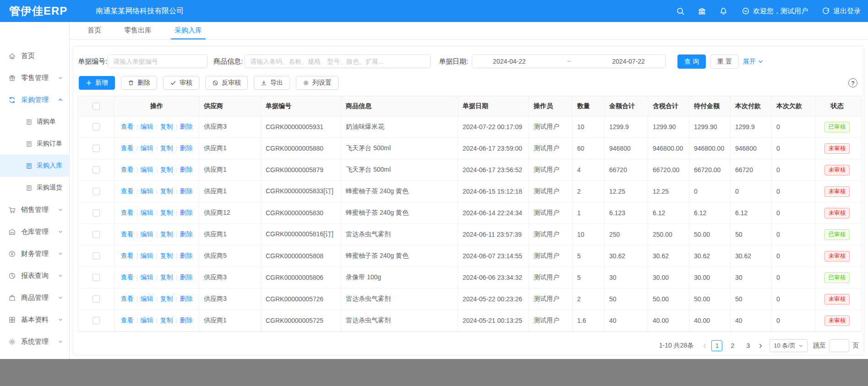 This screenshot has width=868, height=386. Describe the element at coordinates (748, 346) in the screenshot. I see `page-number-3: 3` at that location.